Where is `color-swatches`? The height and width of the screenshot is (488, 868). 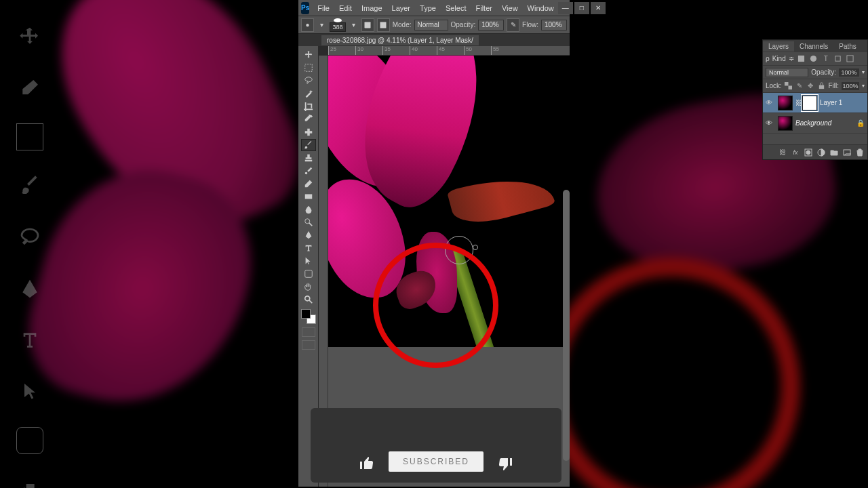
color-swatches is located at coordinates (309, 317).